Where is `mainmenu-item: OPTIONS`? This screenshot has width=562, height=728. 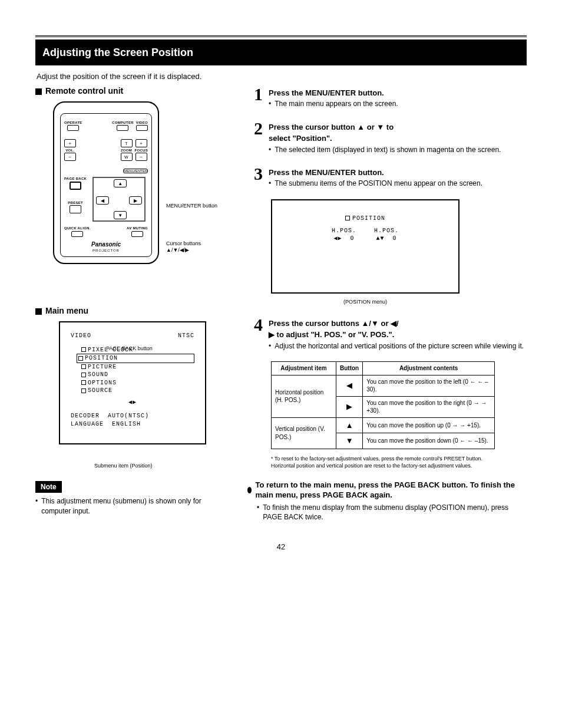 mainmenu-item: OPTIONS is located at coordinates (138, 383).